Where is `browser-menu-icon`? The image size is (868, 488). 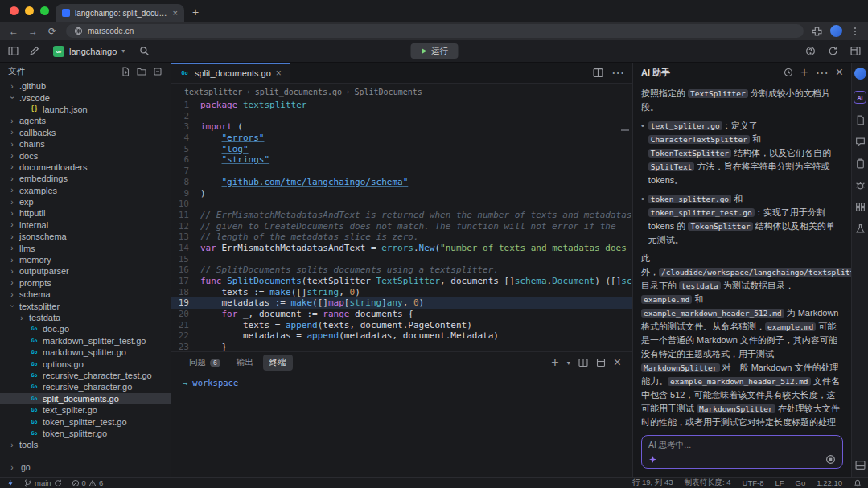
browser-menu-icon is located at coordinates (855, 31).